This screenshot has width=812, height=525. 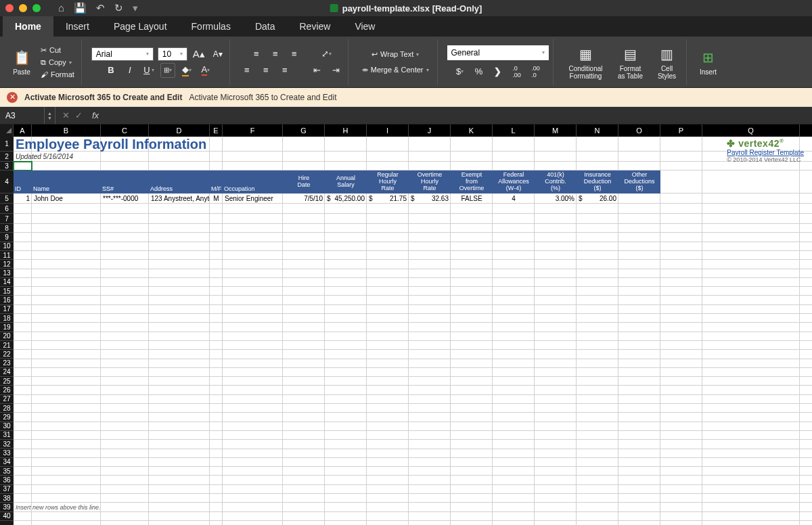 I want to click on data-r5-c0: 1, so click(x=23, y=199).